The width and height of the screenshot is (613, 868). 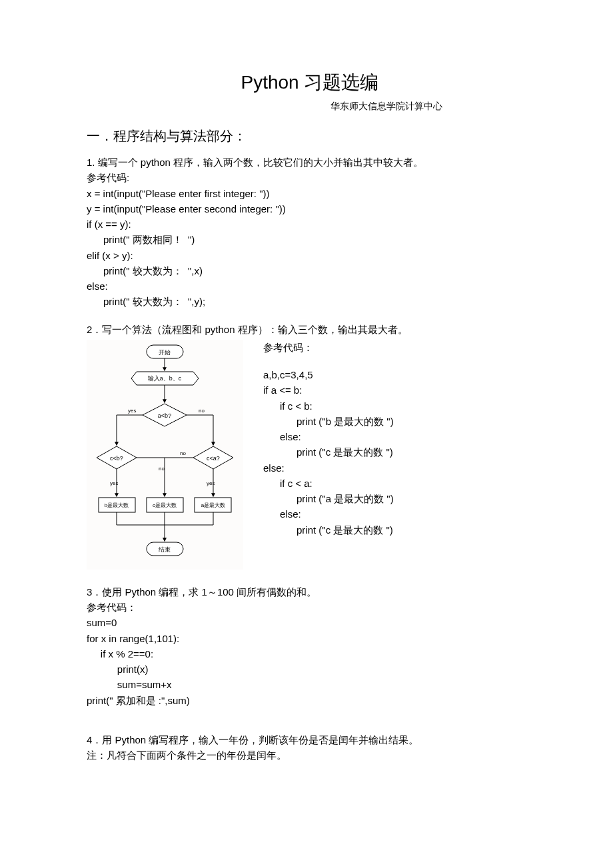 I want to click on q2-prompt: 2．写一个算法（流程图和 python 程序）：输入三个数，输出其最大者。, so click(x=310, y=329).